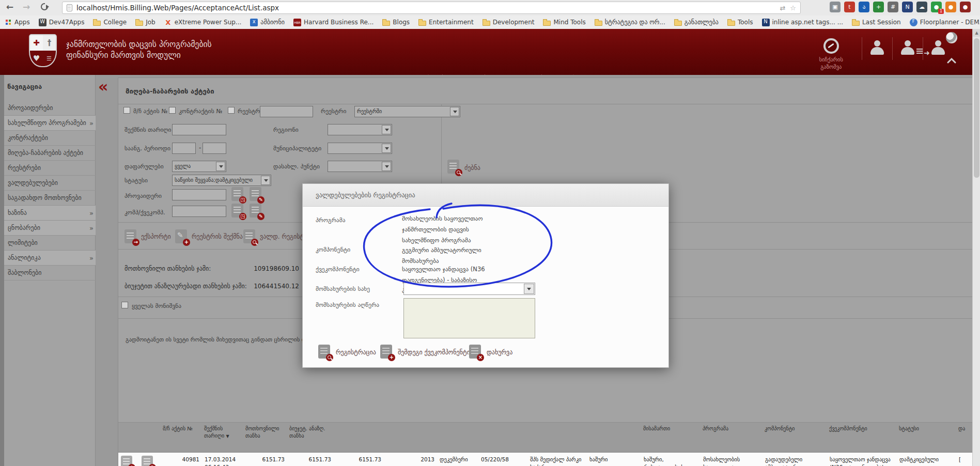  Describe the element at coordinates (125, 305) in the screenshot. I see `select-all-checkbox` at that location.